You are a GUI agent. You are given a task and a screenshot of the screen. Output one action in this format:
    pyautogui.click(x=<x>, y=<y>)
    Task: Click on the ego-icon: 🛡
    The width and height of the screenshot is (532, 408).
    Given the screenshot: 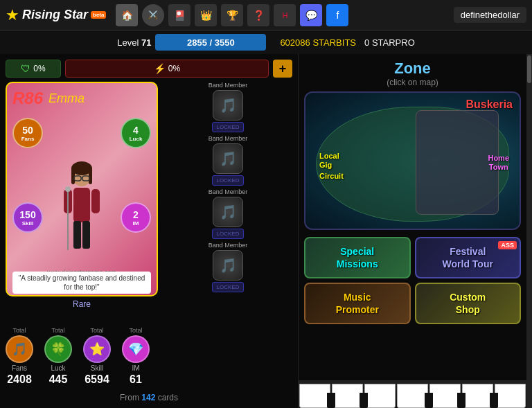 What is the action you would take?
    pyautogui.click(x=26, y=69)
    